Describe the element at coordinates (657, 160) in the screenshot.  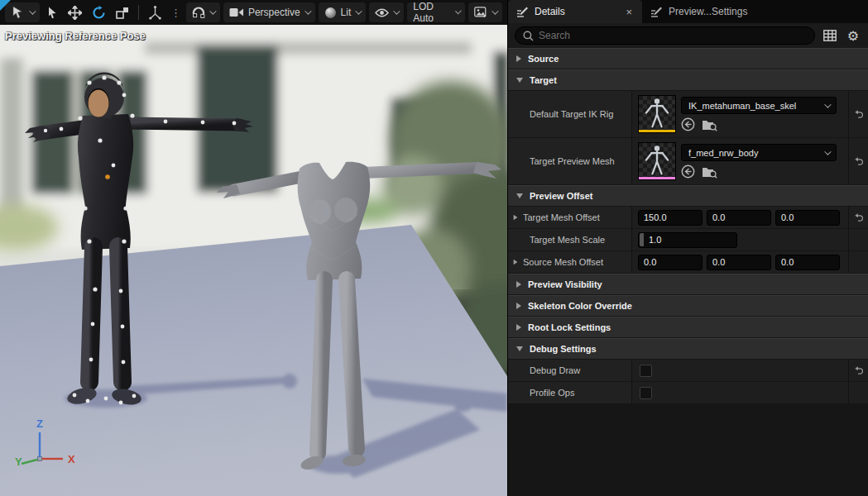
I see `mesh-thumbnail-figure` at that location.